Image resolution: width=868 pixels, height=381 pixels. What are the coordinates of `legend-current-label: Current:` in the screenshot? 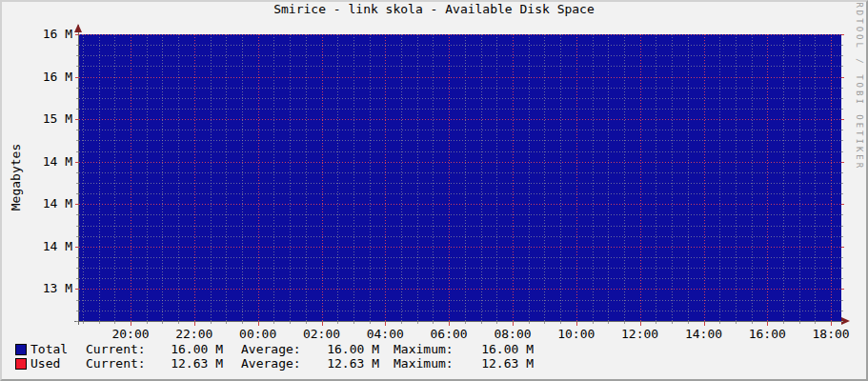 It's located at (116, 364).